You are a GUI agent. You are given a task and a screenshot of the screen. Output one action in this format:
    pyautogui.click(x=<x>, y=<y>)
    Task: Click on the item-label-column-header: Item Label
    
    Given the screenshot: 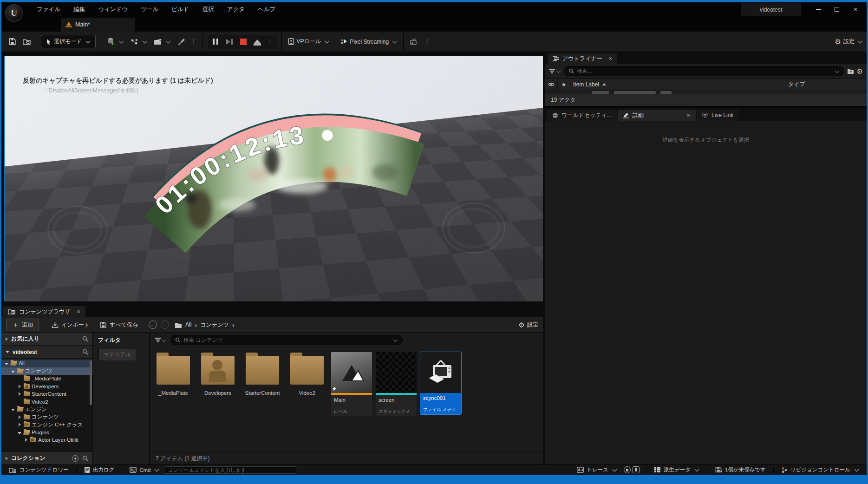 What is the action you would take?
    pyautogui.click(x=678, y=85)
    